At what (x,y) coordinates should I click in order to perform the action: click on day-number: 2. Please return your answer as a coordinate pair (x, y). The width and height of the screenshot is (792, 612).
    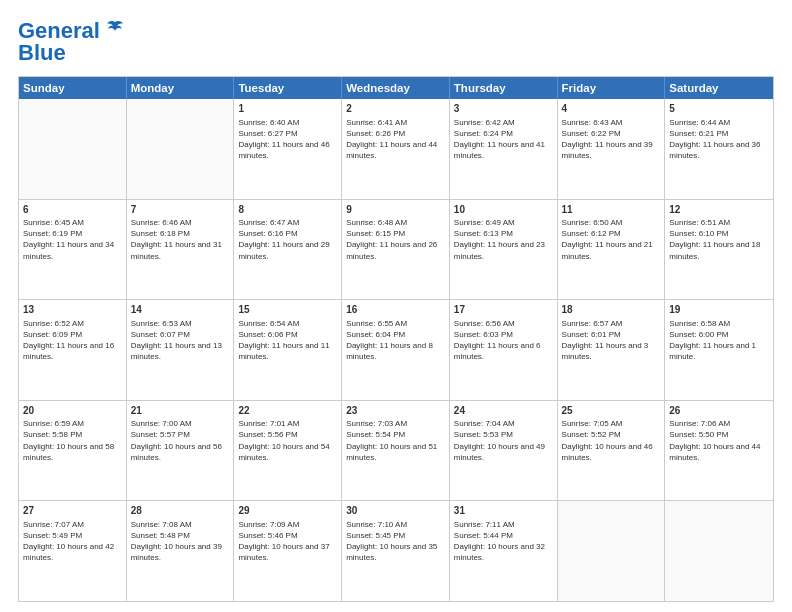
    Looking at the image, I should click on (396, 109).